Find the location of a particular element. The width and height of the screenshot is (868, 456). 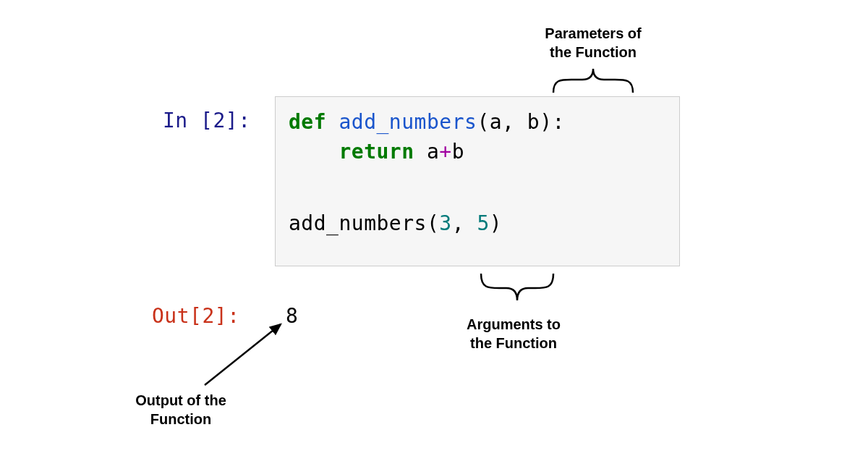

annotation-parameters: Parameters of the Function is located at coordinates (593, 43).